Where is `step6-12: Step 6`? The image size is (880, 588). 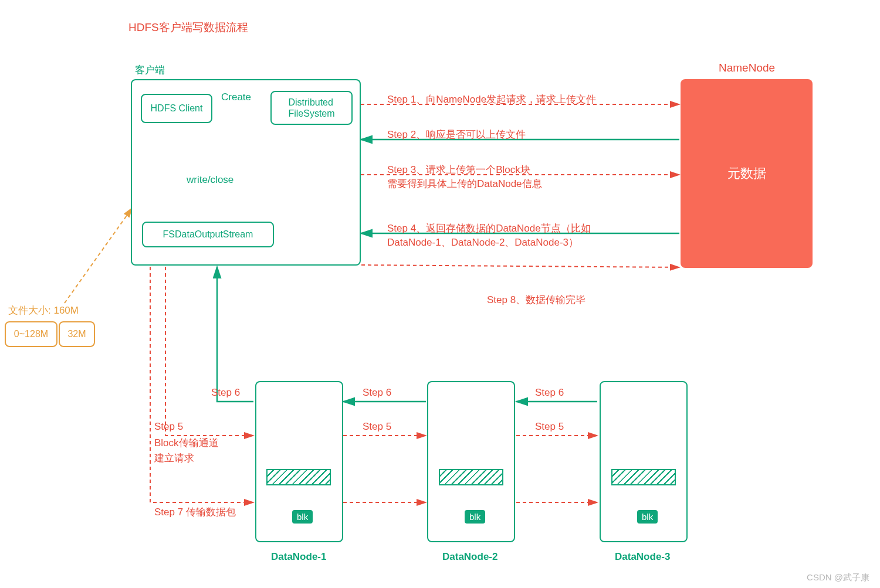 step6-12: Step 6 is located at coordinates (377, 393).